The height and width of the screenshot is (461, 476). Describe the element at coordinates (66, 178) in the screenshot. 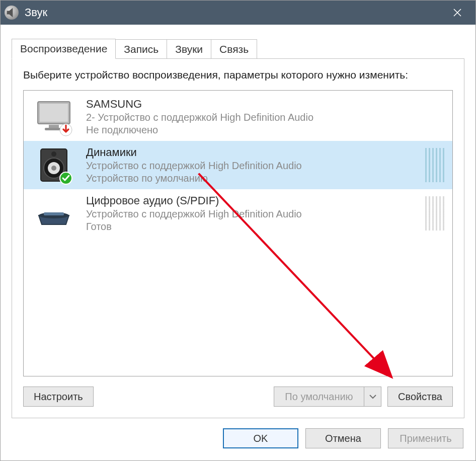

I see `default-check-badge-icon` at that location.